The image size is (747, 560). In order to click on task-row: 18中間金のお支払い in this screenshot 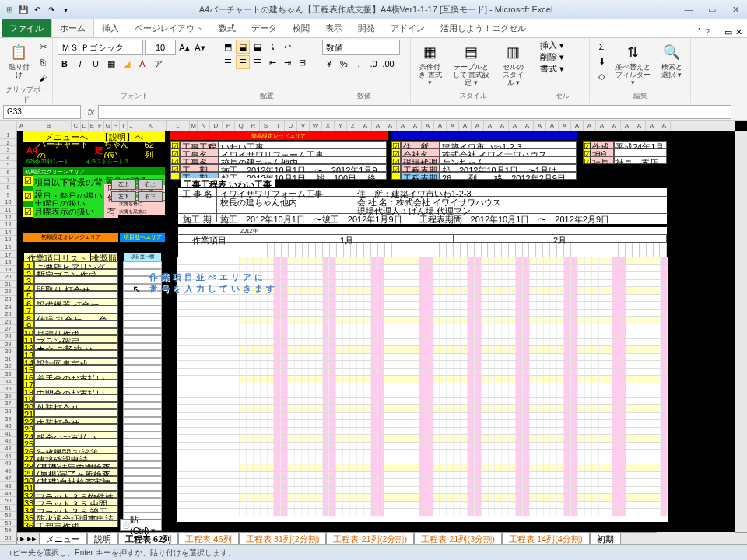, I will do `click(71, 391)`.